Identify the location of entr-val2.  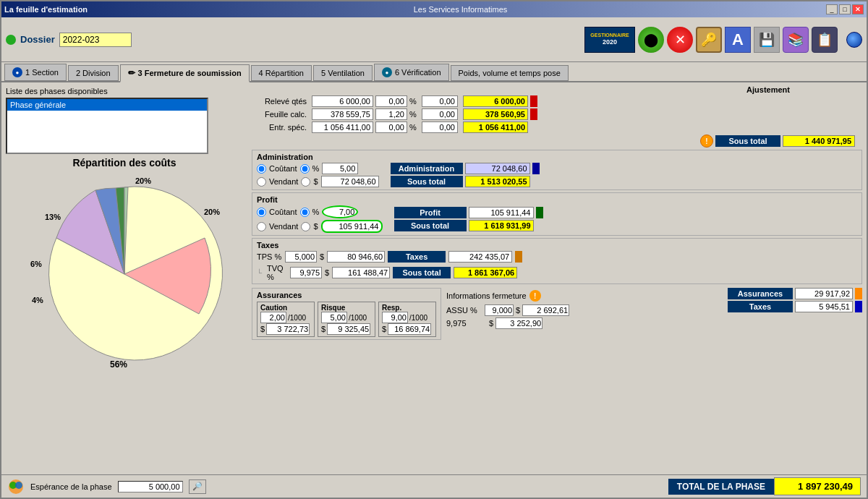
(440, 127).